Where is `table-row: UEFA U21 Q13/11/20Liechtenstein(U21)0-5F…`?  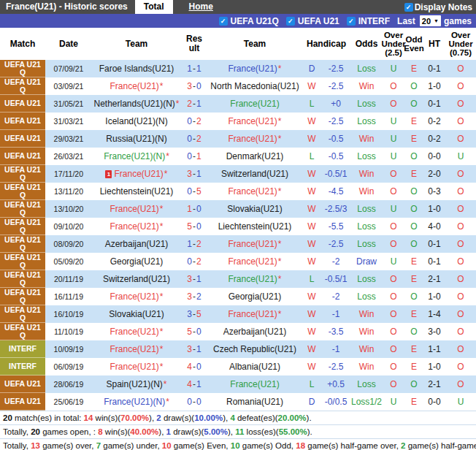 table-row: UEFA U21 Q13/11/20Liechtenstein(U21)0-5F… is located at coordinates (238, 191).